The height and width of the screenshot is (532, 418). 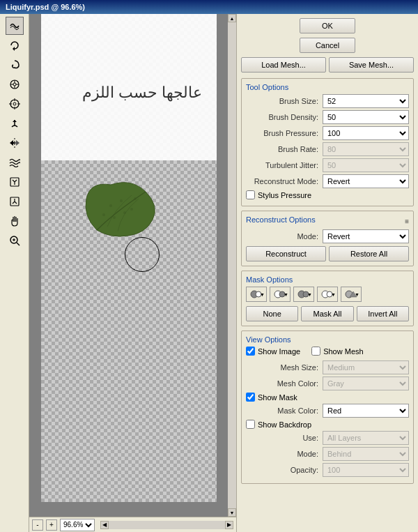 What do you see at coordinates (327, 424) in the screenshot?
I see `show-backdrop-row: Show Backdrop` at bounding box center [327, 424].